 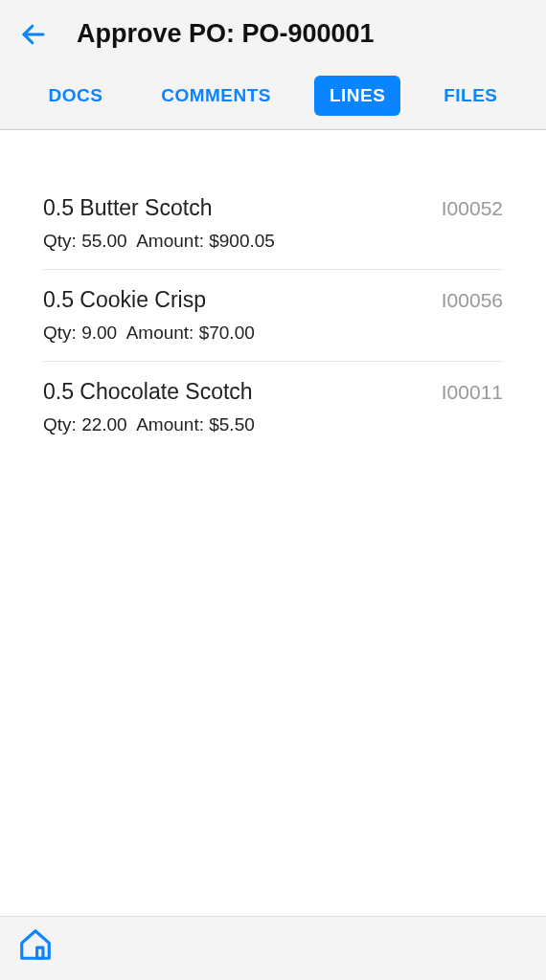 I want to click on tab-lines: LINES, so click(x=357, y=96).